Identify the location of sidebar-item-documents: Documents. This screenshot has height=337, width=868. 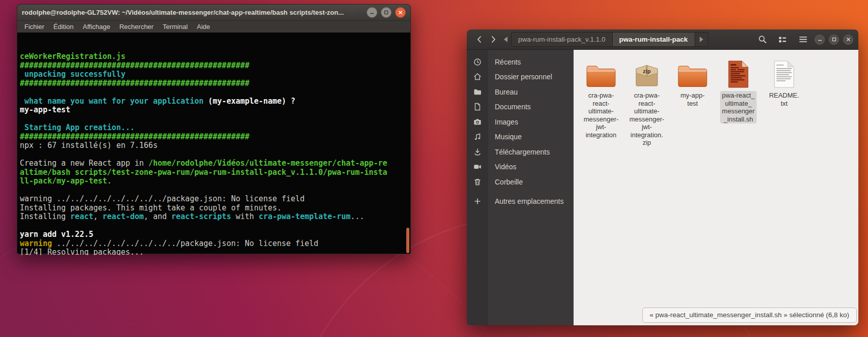
(520, 107).